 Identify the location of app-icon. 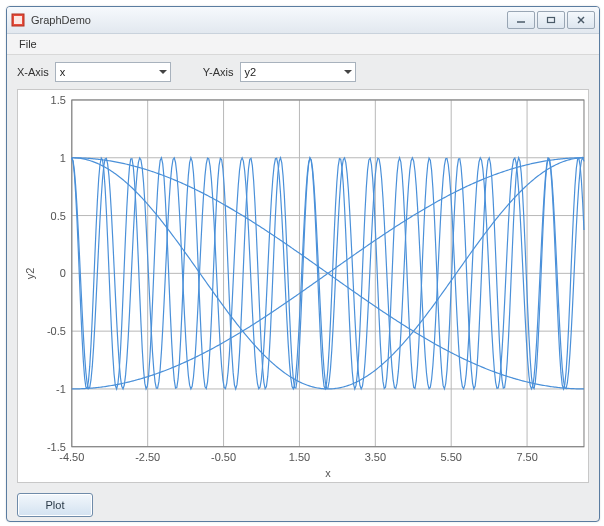
(18, 20).